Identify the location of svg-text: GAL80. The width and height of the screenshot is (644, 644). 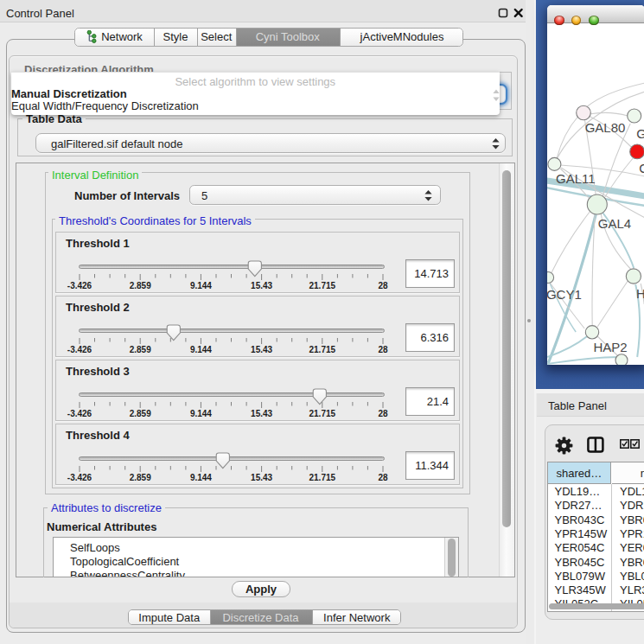
(605, 128).